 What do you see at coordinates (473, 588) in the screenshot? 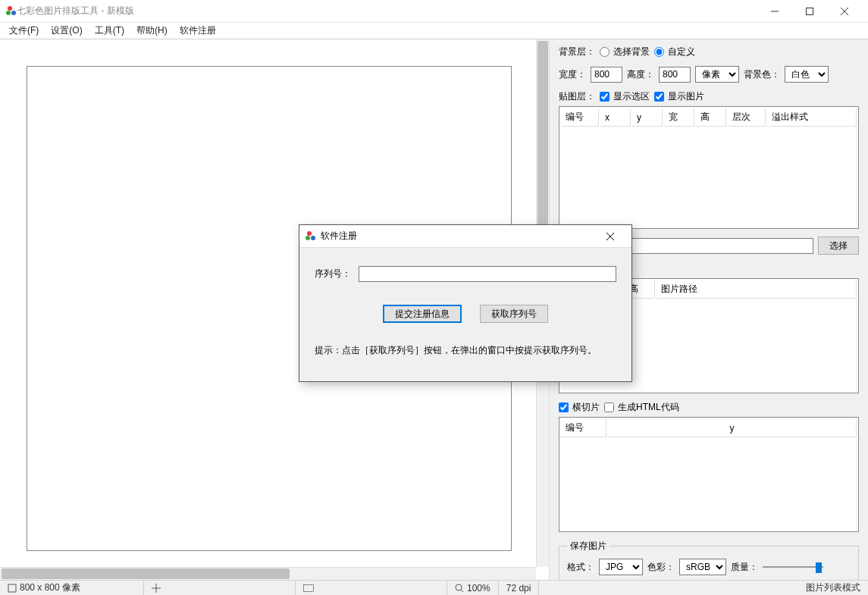
I see `status-zoom: 100%` at bounding box center [473, 588].